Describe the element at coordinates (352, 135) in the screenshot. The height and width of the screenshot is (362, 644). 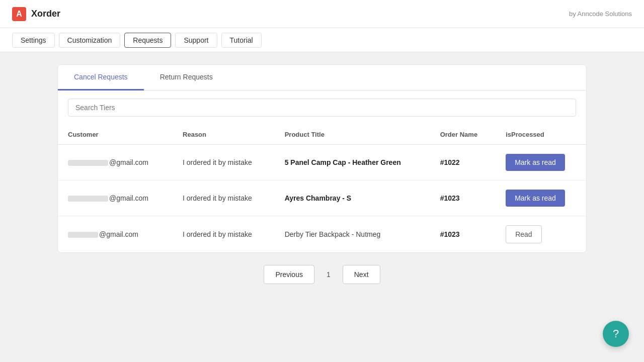
I see `col-product-title: Product Title` at that location.